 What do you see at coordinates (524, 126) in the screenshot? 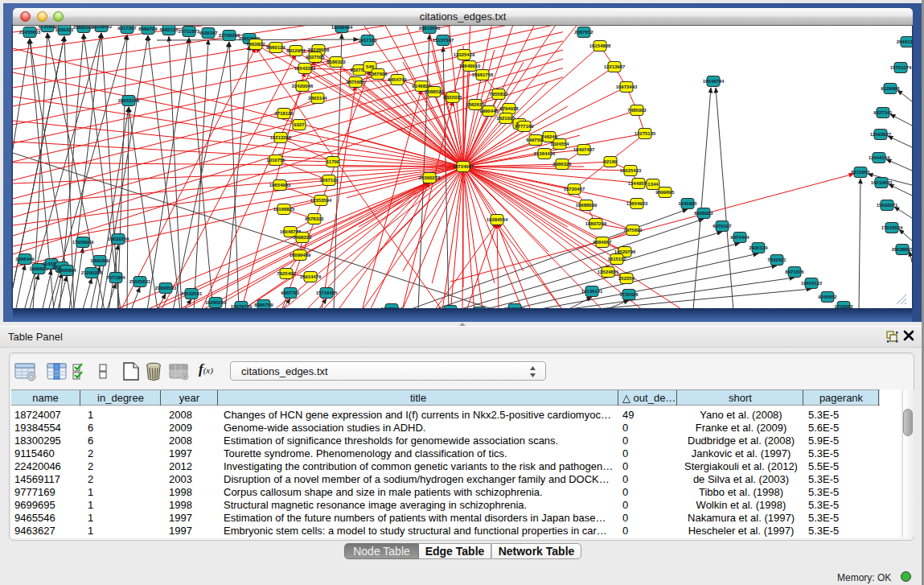
I see `svg-text: 9777169` at bounding box center [524, 126].